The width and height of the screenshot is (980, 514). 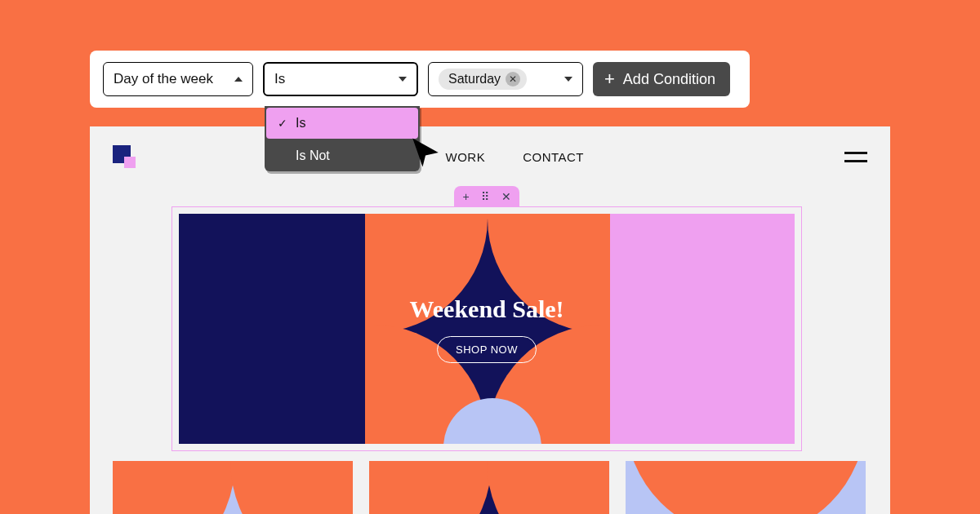 I want to click on site-header: WORK CONTACT, so click(x=490, y=157).